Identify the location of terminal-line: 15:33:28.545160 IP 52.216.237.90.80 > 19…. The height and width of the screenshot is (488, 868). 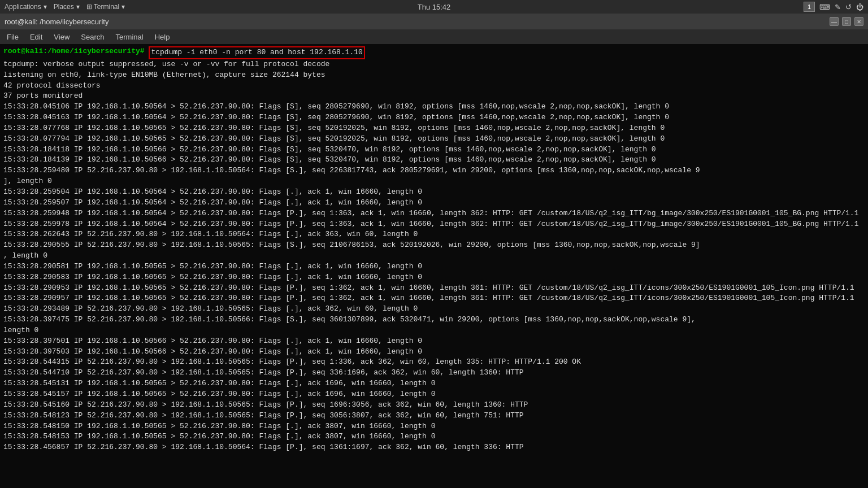
(434, 406).